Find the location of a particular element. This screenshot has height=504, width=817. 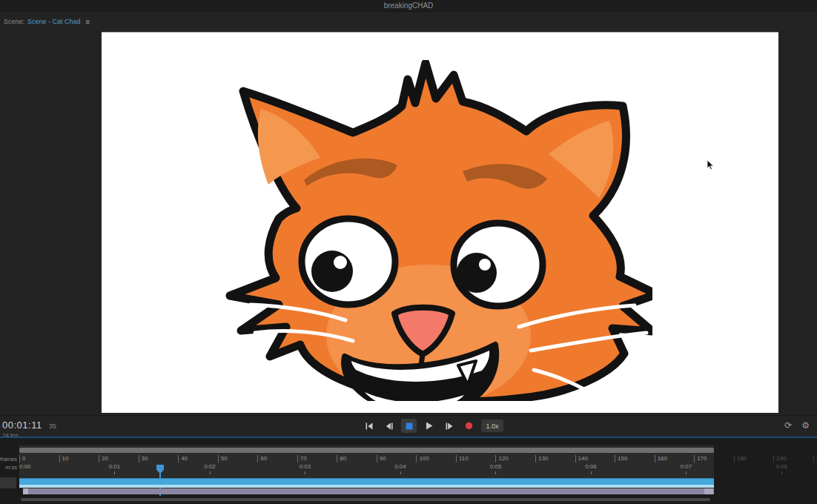

time-tick-label: 0:07 is located at coordinates (687, 467).